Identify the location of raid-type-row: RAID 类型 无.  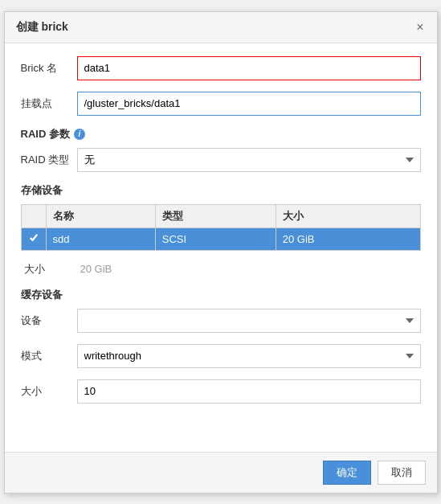
(221, 160).